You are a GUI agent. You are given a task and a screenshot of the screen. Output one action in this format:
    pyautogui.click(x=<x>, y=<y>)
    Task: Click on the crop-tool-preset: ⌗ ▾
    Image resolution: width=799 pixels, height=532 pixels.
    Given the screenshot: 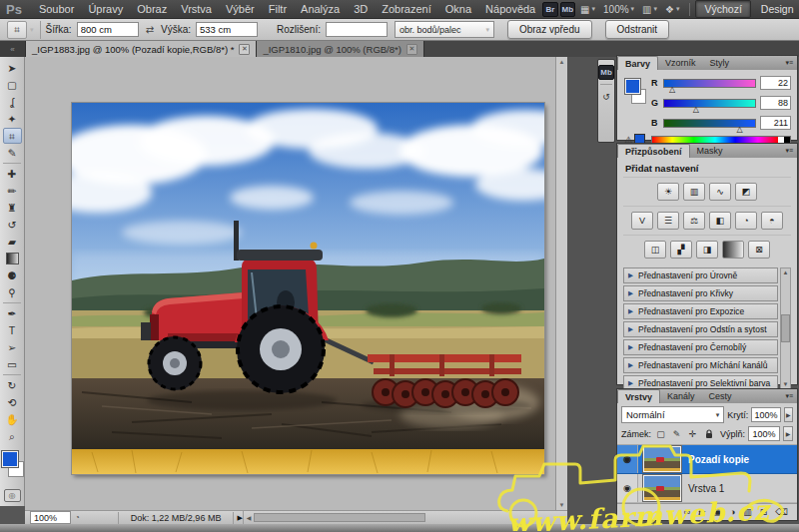 What is the action you would take?
    pyautogui.click(x=23, y=30)
    